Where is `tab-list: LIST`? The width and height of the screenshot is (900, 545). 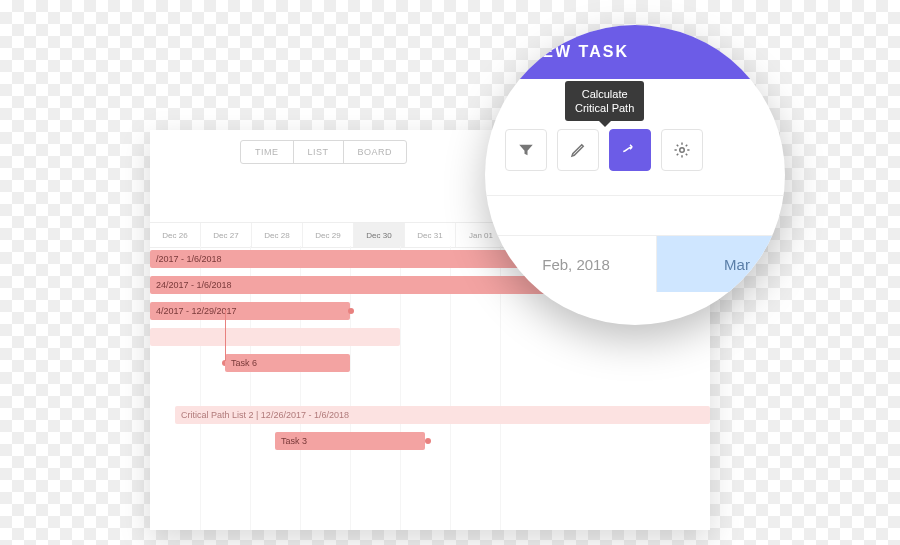 tab-list: LIST is located at coordinates (319, 152).